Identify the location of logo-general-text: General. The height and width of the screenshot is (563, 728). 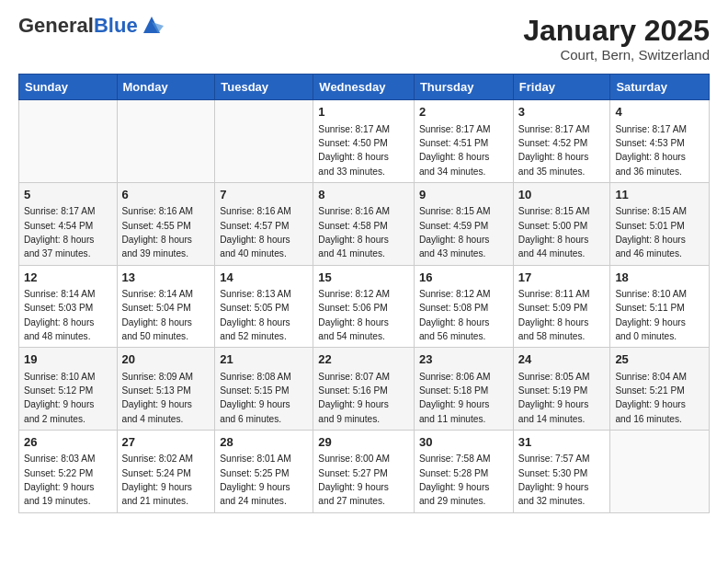
(56, 26).